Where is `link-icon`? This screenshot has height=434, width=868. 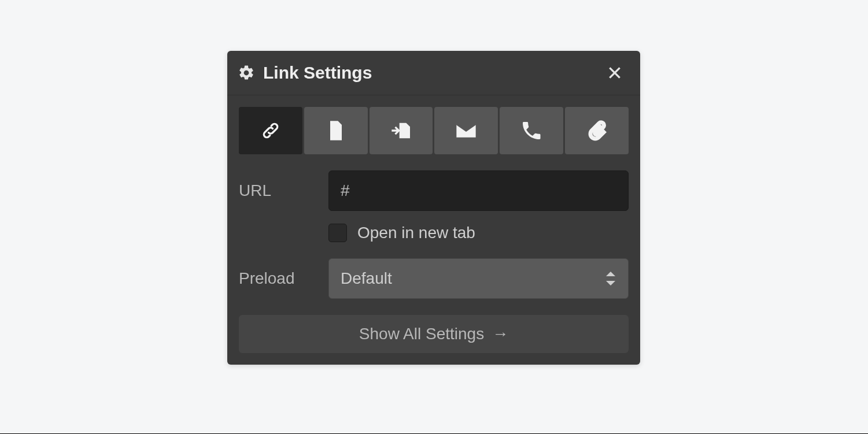
link-icon is located at coordinates (271, 131).